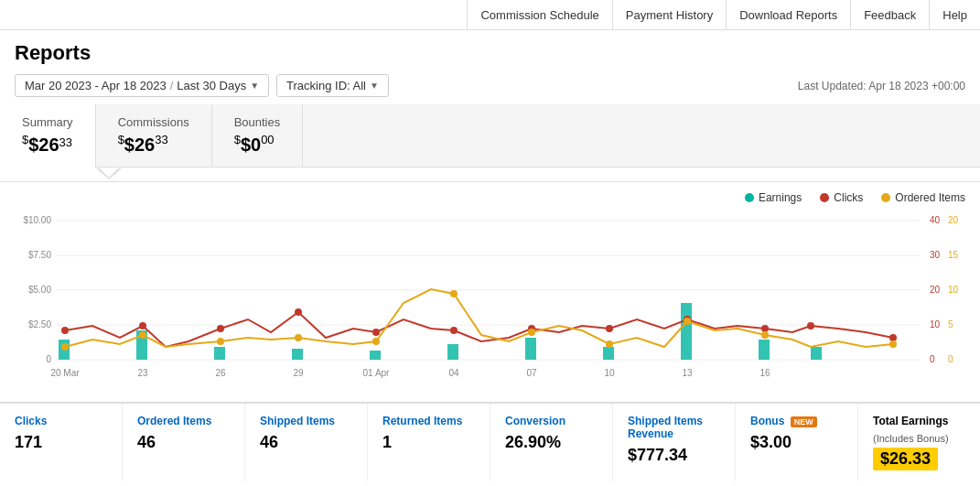  Describe the element at coordinates (258, 145) in the screenshot. I see `tab-bounties-value: $$000` at that location.